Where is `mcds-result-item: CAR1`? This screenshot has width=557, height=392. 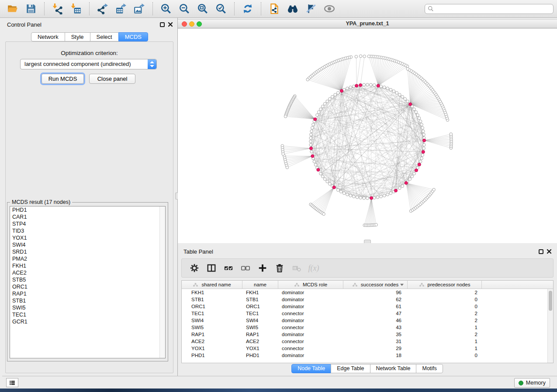 mcds-result-item: CAR1 is located at coordinates (87, 217).